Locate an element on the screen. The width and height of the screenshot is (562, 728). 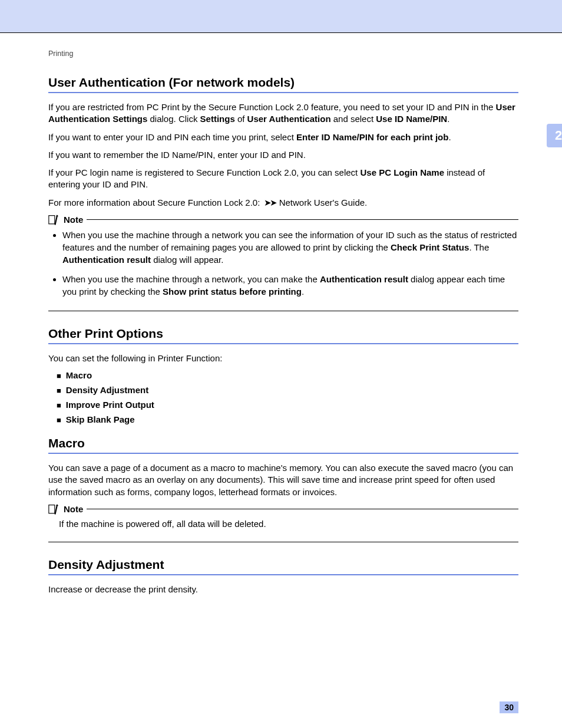
page-footer: 30 is located at coordinates (509, 707).